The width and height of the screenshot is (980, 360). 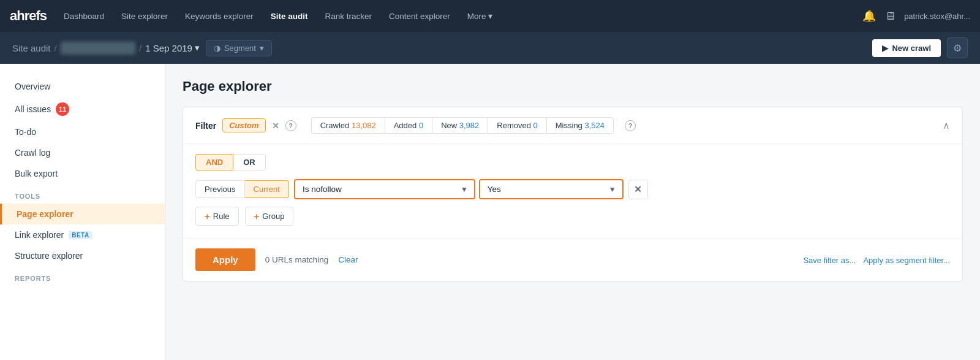 What do you see at coordinates (911, 48) in the screenshot?
I see `new-crawl-label: New crawl` at bounding box center [911, 48].